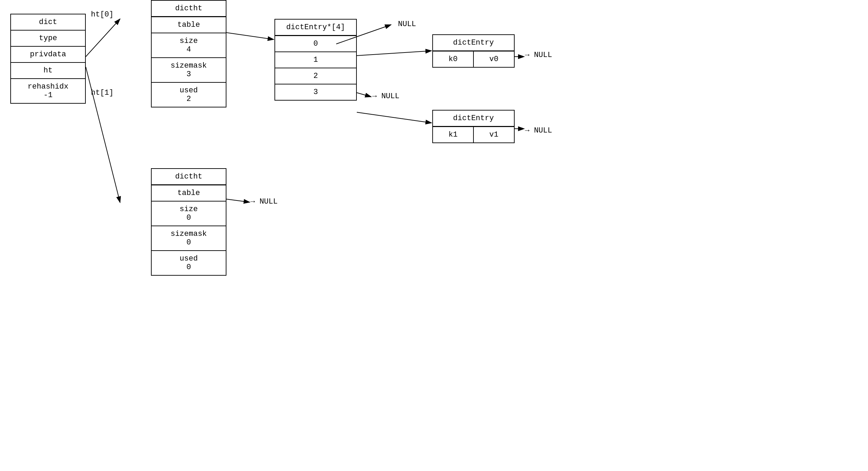  What do you see at coordinates (539, 130) in the screenshot?
I see `null-label-3: → NULL` at bounding box center [539, 130].